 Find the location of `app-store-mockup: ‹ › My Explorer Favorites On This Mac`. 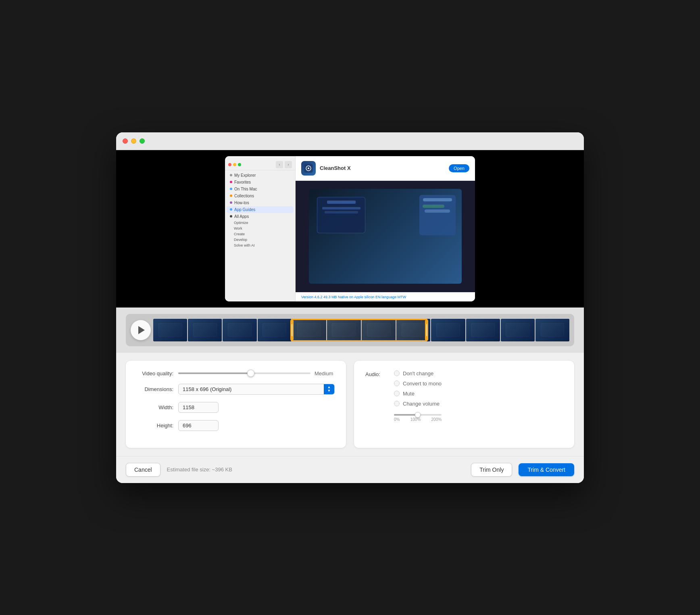

app-store-mockup: ‹ › My Explorer Favorites On This Mac is located at coordinates (350, 229).